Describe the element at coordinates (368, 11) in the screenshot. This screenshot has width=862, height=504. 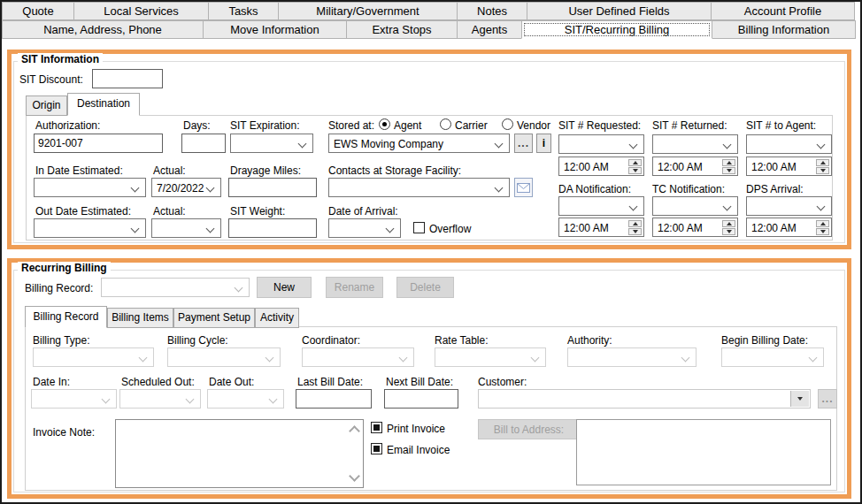
I see `tab-military-government: Military/Government` at that location.